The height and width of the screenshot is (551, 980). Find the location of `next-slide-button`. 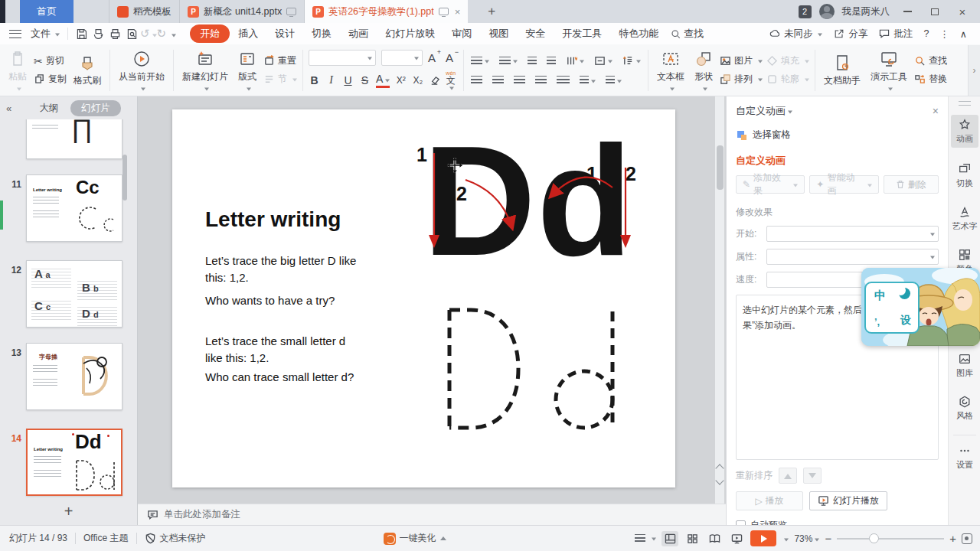

next-slide-button is located at coordinates (720, 481).